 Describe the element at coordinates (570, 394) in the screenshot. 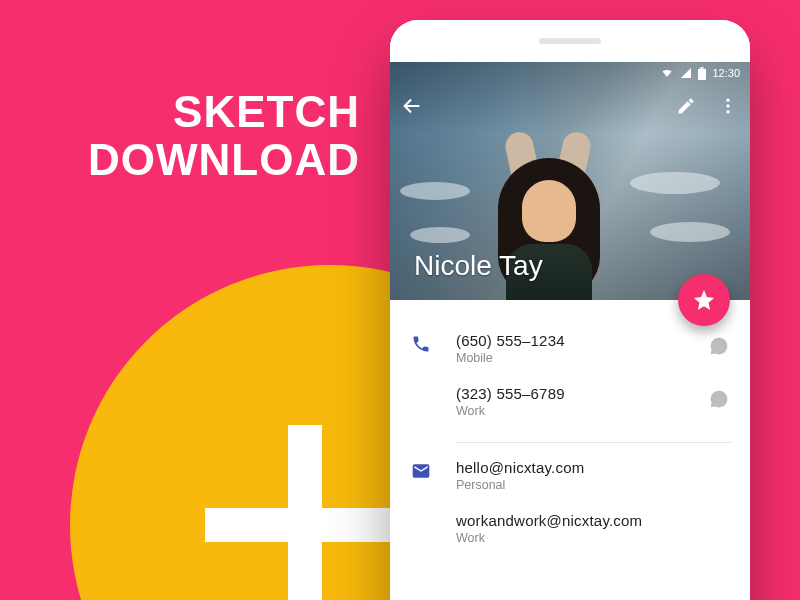

I see `phone-number: (323) 555–6789` at that location.